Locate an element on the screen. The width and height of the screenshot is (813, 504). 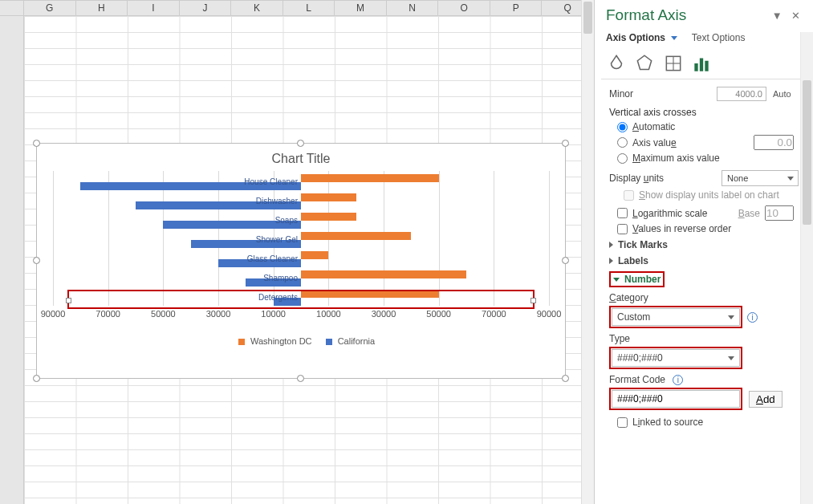
panel-title: Format Axis is located at coordinates (687, 15).